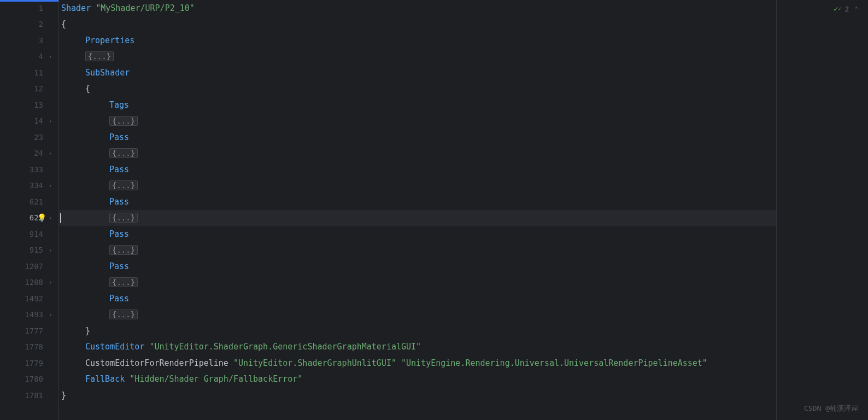  What do you see at coordinates (30, 137) in the screenshot?
I see `gutter-row: 23` at bounding box center [30, 137].